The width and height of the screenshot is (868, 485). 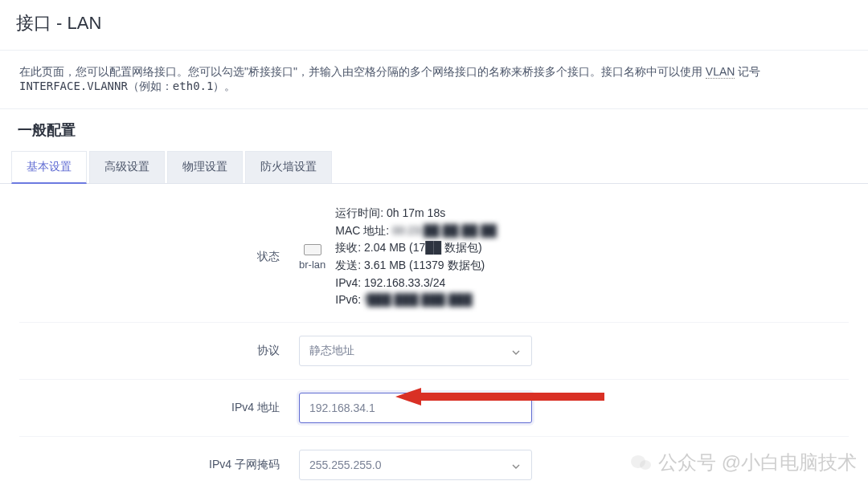 What do you see at coordinates (348, 283) in the screenshot?
I see `ipv4-label: IPv4:` at bounding box center [348, 283].